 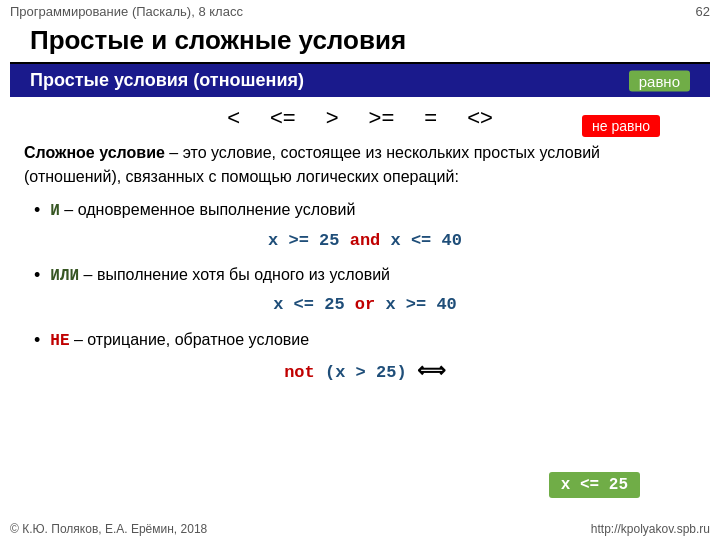 I want to click on code-not-expr: (x > 25), so click(x=366, y=372).